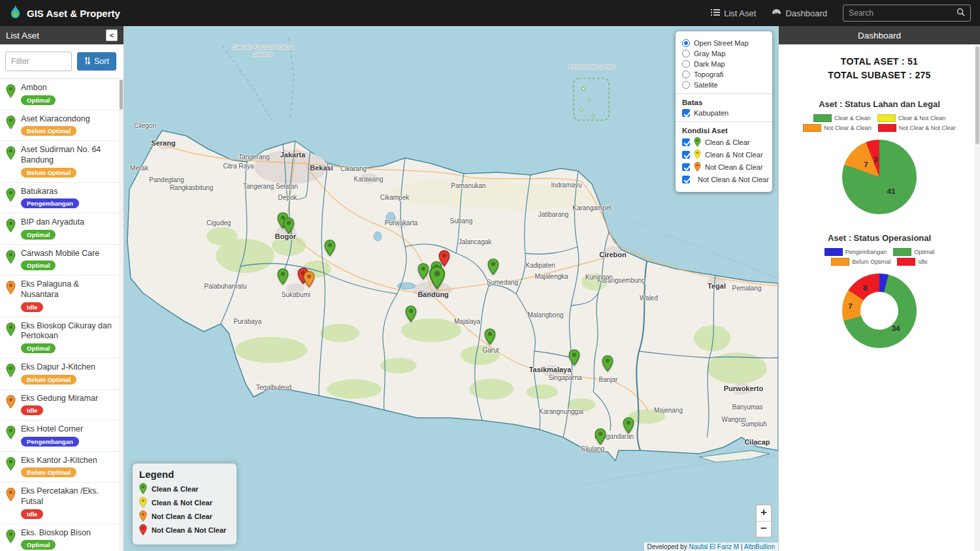 The height and width of the screenshot is (551, 980). Describe the element at coordinates (724, 43) in the screenshot. I see `base-layer-option: Open Street Map` at that location.